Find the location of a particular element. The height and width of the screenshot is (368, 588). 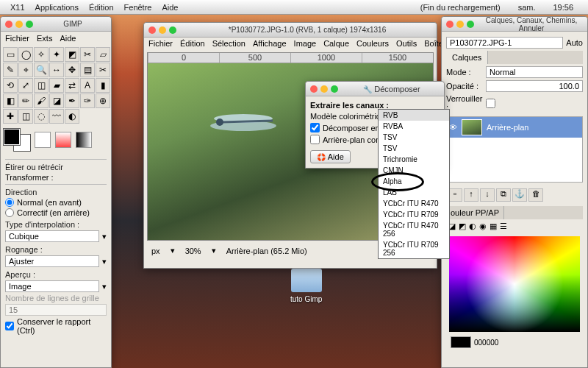

duplicate-layer-button: ⧉ is located at coordinates (503, 195).